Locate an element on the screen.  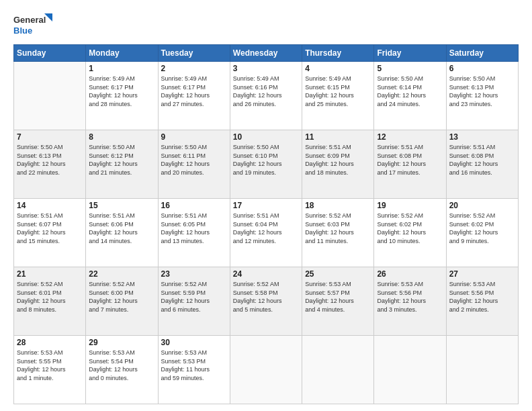
day-info: Sunrise: 5:53 AM Sunset: 5:54 PM Dayligh… is located at coordinates (122, 365).